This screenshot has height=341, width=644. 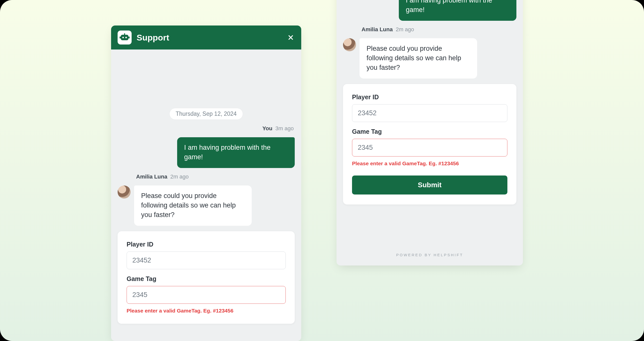 I want to click on close-button, so click(x=291, y=38).